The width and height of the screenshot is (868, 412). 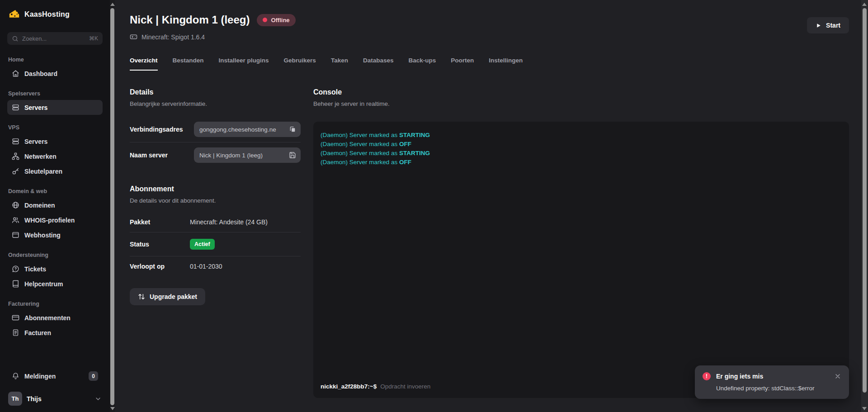 I want to click on start-button: Start, so click(x=828, y=25).